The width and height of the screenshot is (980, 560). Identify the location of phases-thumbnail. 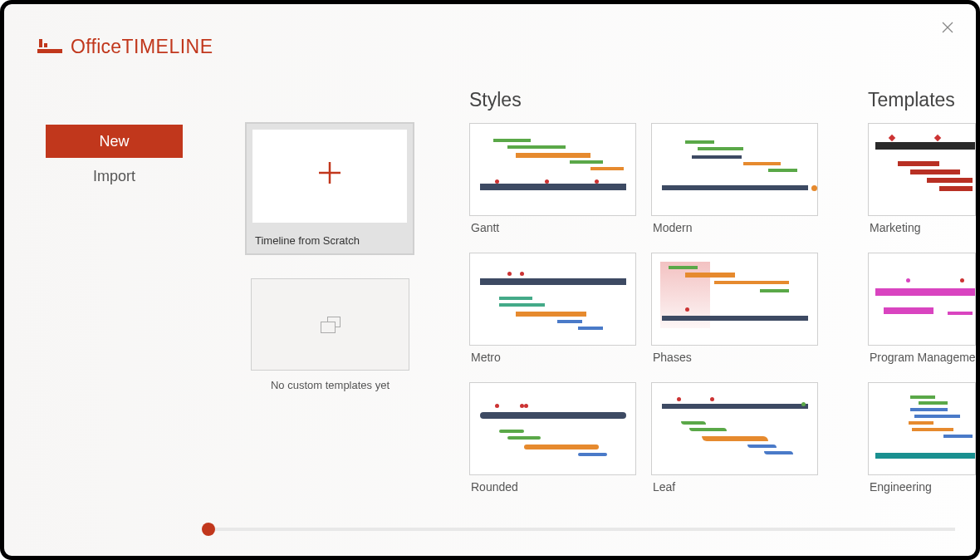
(734, 299).